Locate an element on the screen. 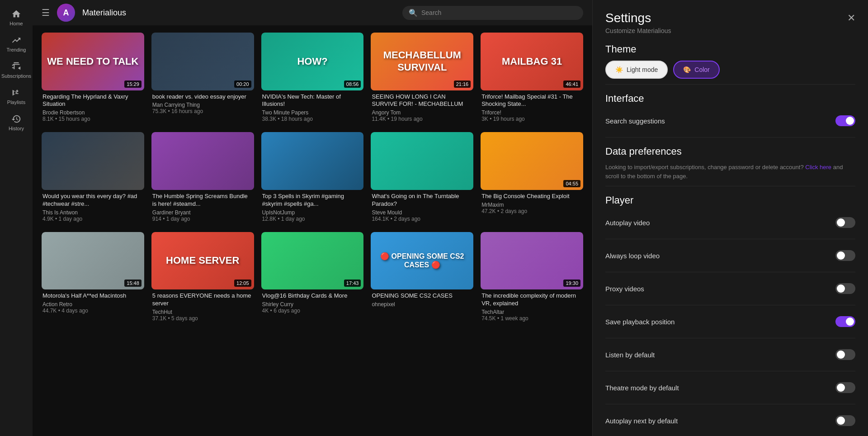 The image size is (868, 436). video-card: 04:55 The Big Console Cheating Exploit M… is located at coordinates (532, 178).